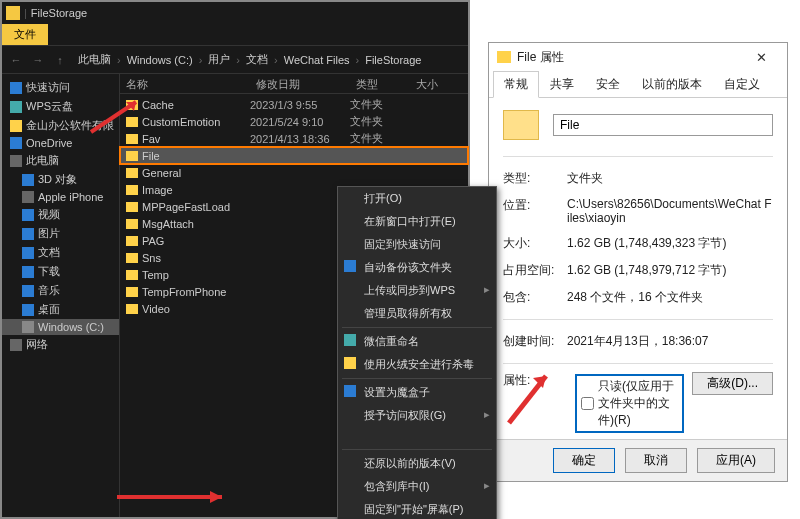 Image resolution: width=800 pixels, height=519 pixels. Describe the element at coordinates (25, 34) in the screenshot. I see `ribbon-tab-file: 文件` at that location.